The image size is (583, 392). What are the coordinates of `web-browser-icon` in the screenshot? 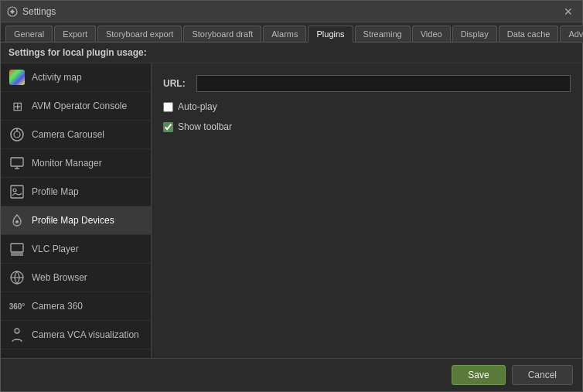 It's located at (17, 278).